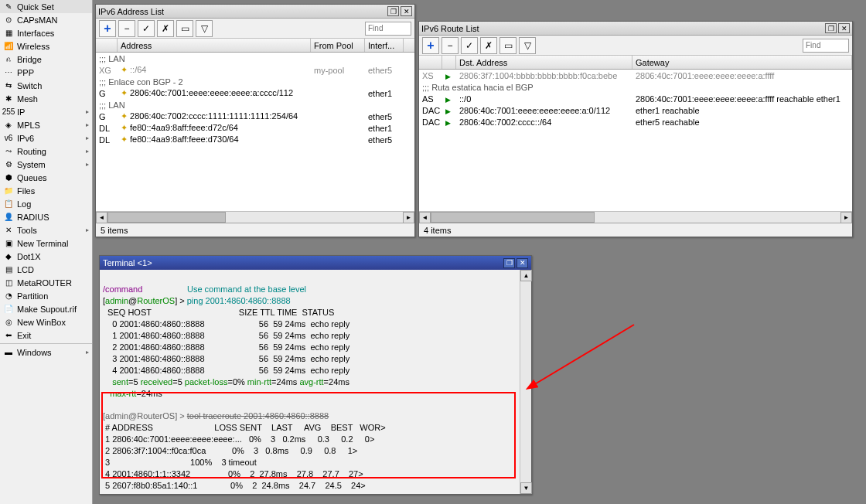 The image size is (866, 504). What do you see at coordinates (46, 46) in the screenshot?
I see `sidebar-item-wireless: 📶Wireless` at bounding box center [46, 46].